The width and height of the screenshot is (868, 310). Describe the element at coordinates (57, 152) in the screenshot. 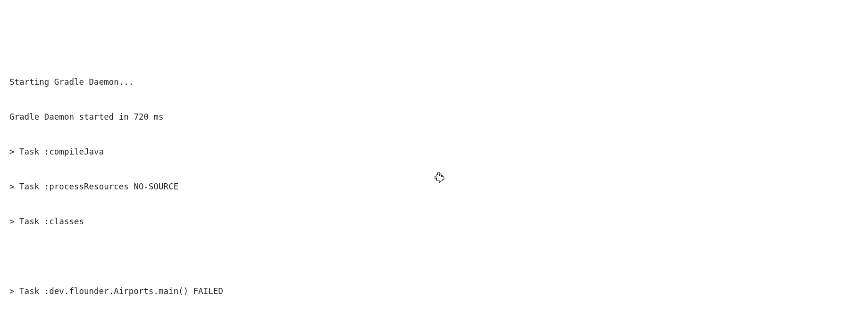

I see `log-text: > Task :compileJava` at that location.